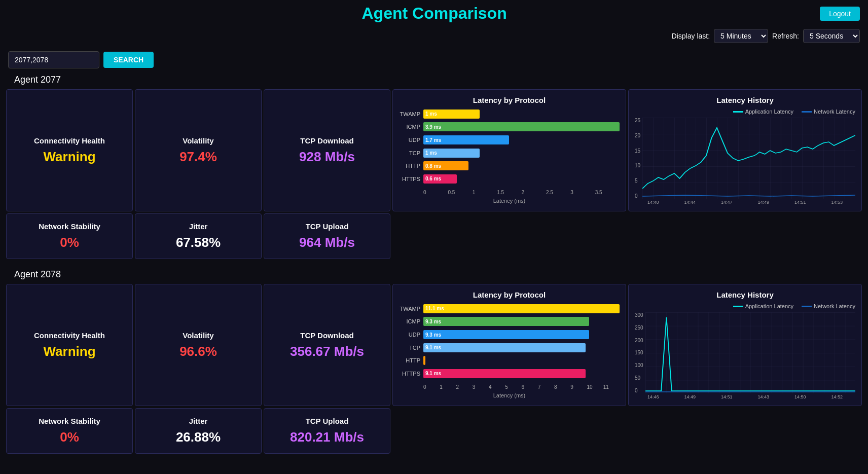 This screenshot has width=868, height=474. What do you see at coordinates (509, 150) in the screenshot?
I see `latency-protocol-chart-2077: Latency by Protocol TWAMP 1 ms ICMP 3.9 …` at bounding box center [509, 150].